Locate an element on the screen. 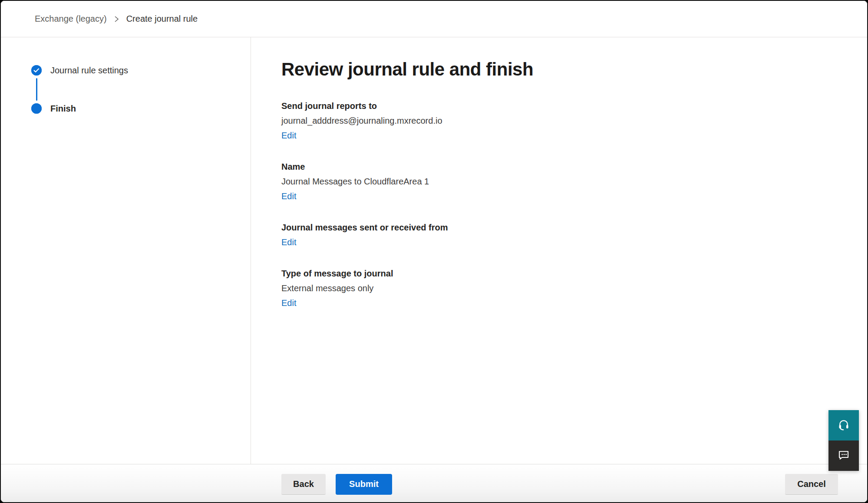  feedback-button is located at coordinates (844, 456).